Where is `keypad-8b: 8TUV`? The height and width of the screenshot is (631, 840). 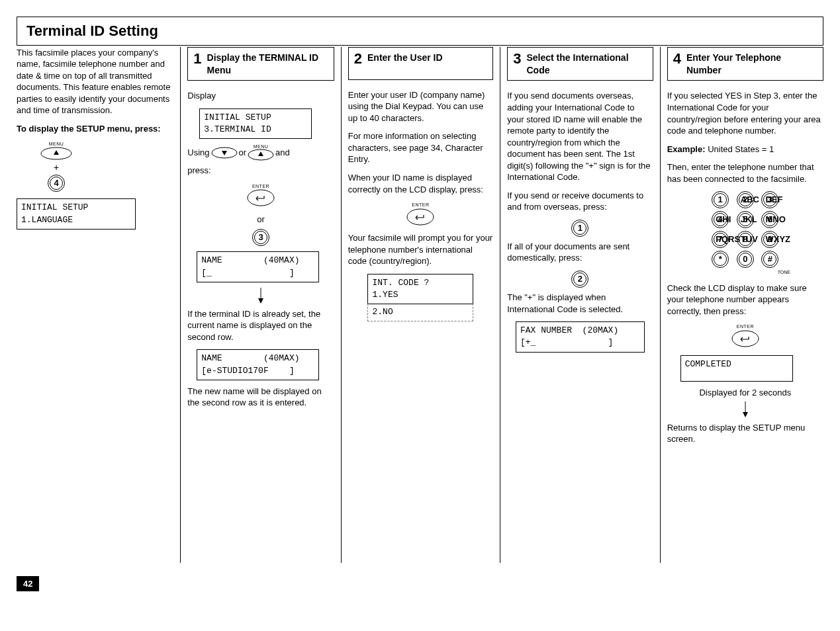
keypad-8b: 8TUV is located at coordinates (745, 239).